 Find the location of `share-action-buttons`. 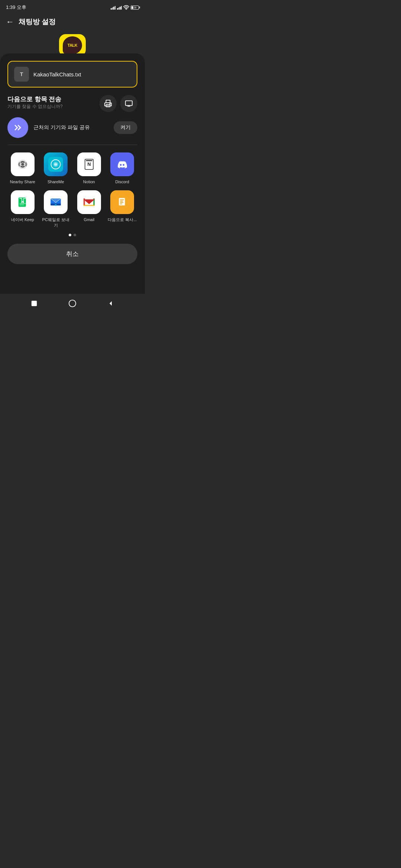

share-action-buttons is located at coordinates (118, 103).